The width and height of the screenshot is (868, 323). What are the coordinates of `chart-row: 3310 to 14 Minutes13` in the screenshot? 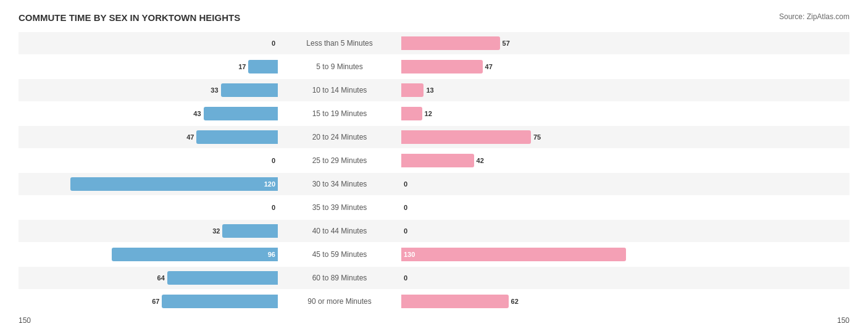 It's located at (434, 90).